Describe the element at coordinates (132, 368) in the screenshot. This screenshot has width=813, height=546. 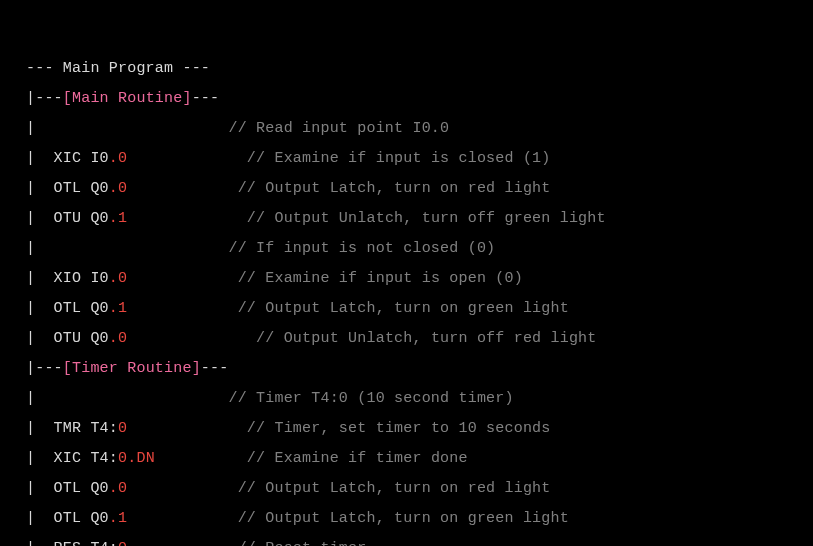
I see `section-timer-title: [Timer Routine]` at that location.